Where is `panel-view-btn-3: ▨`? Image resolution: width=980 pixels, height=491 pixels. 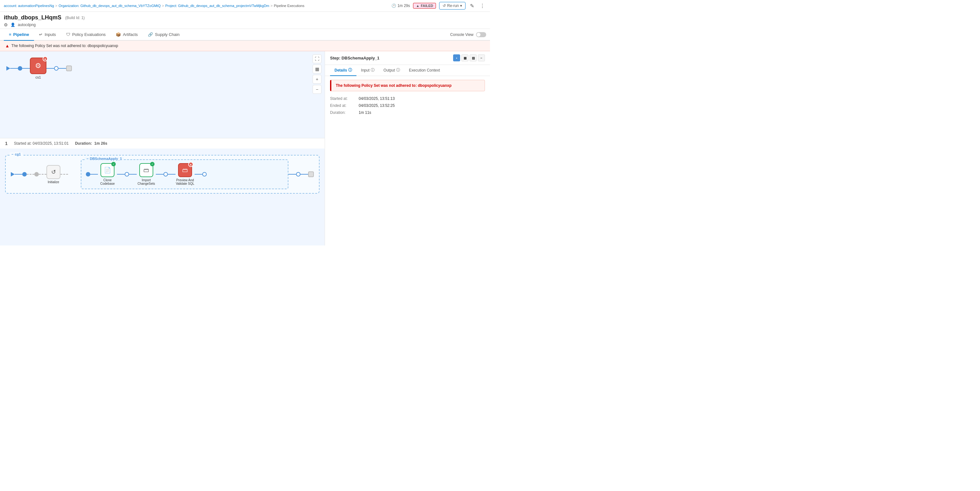 panel-view-btn-3: ▨ is located at coordinates (473, 58).